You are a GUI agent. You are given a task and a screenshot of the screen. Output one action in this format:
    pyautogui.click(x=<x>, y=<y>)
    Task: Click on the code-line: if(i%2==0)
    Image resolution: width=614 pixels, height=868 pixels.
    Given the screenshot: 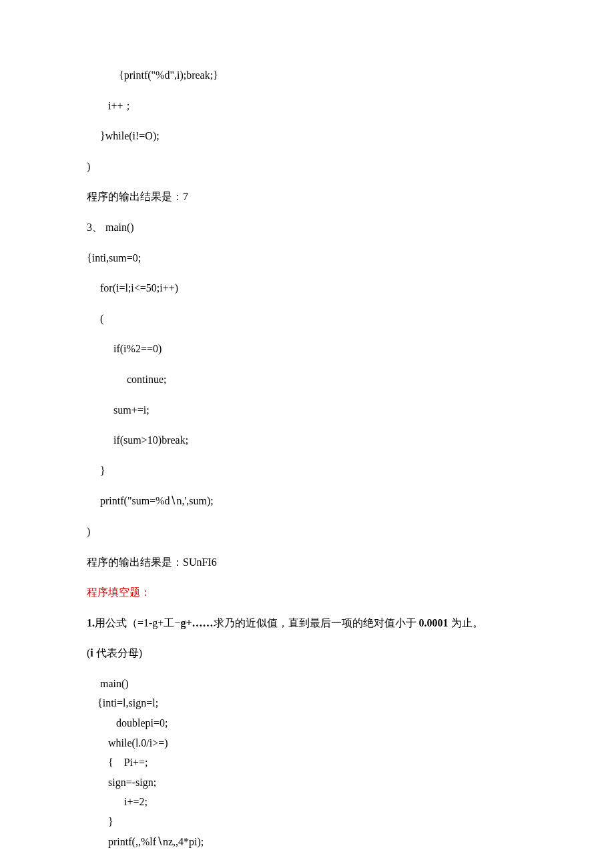 What is the action you would take?
    pyautogui.click(x=310, y=349)
    